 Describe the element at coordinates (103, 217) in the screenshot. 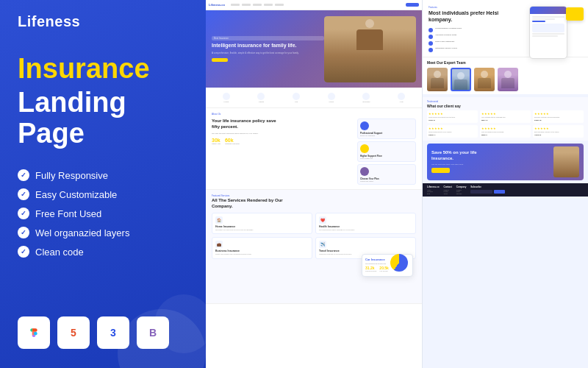

I see `features-list: Fully Responsive Easy Customizable Free …` at that location.